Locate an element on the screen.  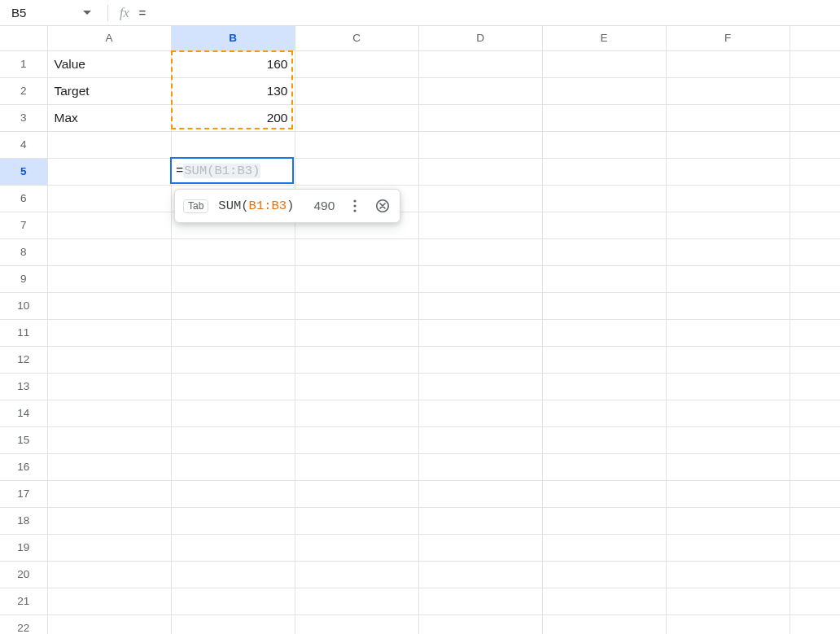
cell-A8 is located at coordinates (109, 252).